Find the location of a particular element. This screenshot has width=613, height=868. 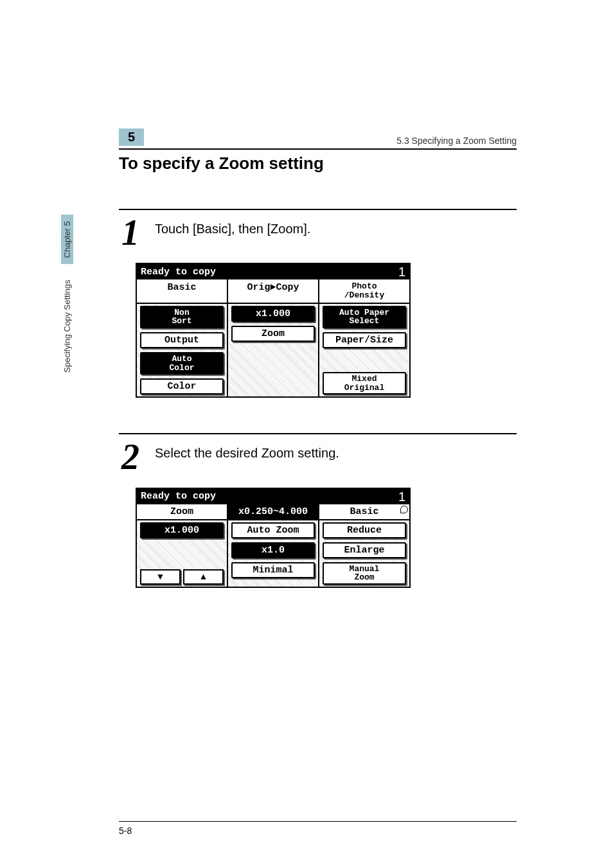

header-rule is located at coordinates (317, 149).